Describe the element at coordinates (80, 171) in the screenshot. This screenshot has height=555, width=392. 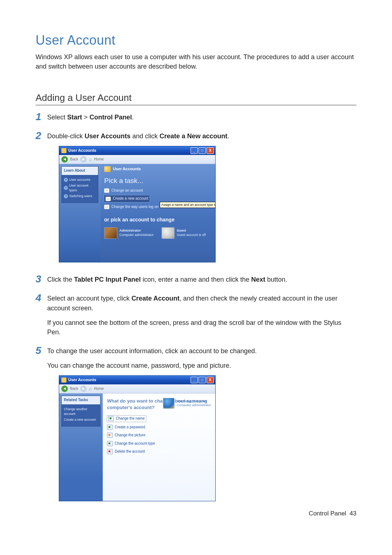
I see `sidebar-heading: Learn About` at that location.